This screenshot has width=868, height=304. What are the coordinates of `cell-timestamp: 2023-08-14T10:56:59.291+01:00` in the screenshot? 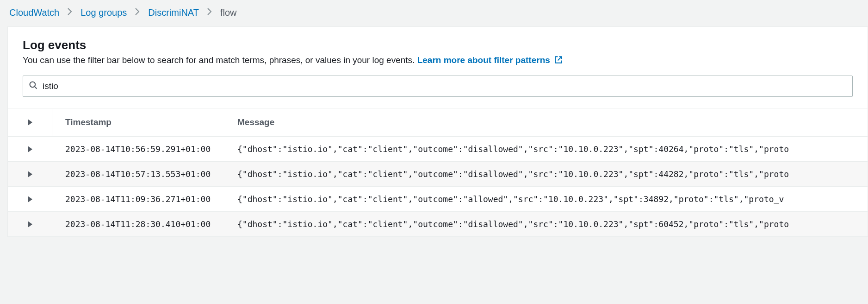 It's located at (145, 149).